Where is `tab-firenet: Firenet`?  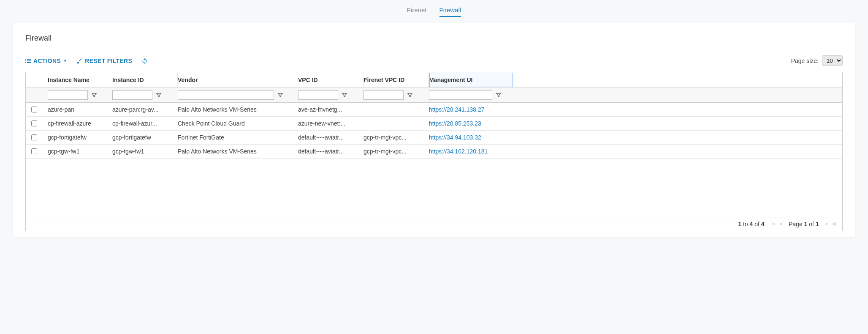 tab-firenet: Firenet is located at coordinates (417, 12).